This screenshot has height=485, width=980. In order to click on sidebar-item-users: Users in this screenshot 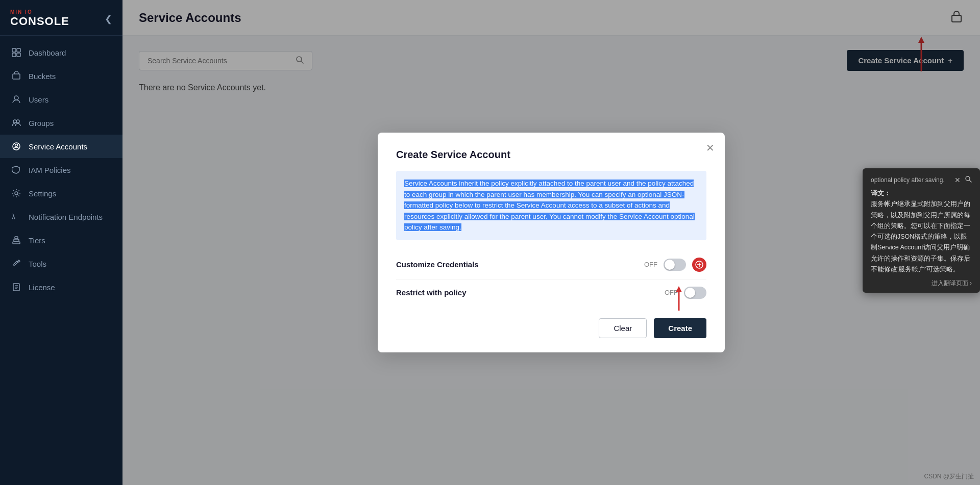, I will do `click(61, 99)`.